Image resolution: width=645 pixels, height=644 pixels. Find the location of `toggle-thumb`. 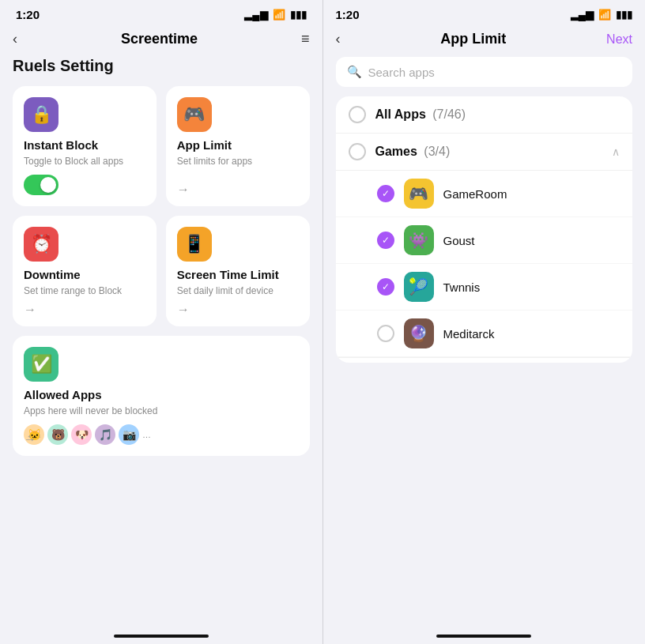

toggle-thumb is located at coordinates (48, 185).